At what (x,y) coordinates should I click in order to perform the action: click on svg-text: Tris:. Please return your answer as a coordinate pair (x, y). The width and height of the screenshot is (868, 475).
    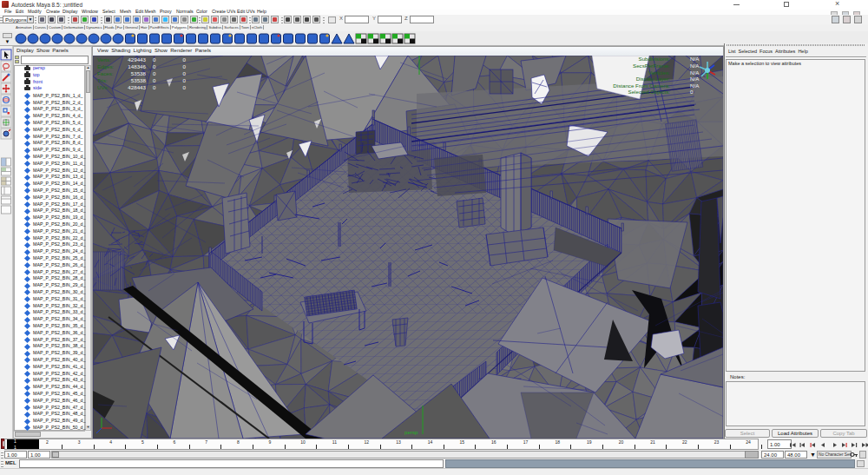
    Looking at the image, I should click on (102, 80).